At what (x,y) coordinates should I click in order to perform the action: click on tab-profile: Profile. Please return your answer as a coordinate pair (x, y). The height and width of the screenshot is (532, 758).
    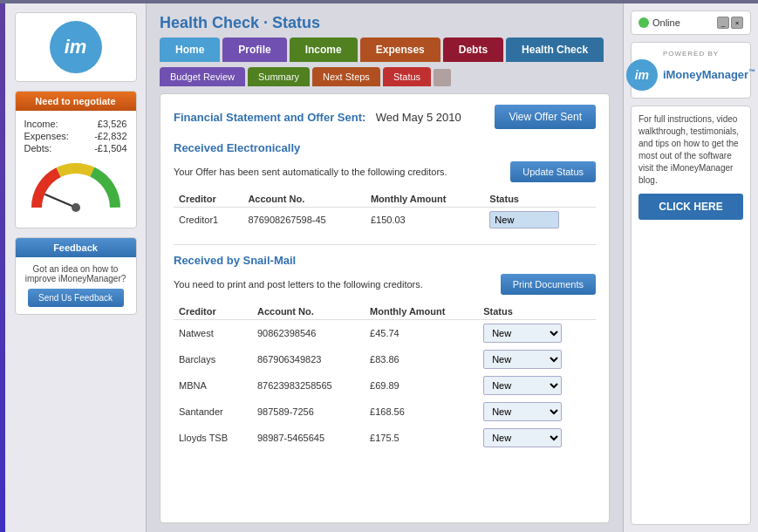
    Looking at the image, I should click on (255, 50).